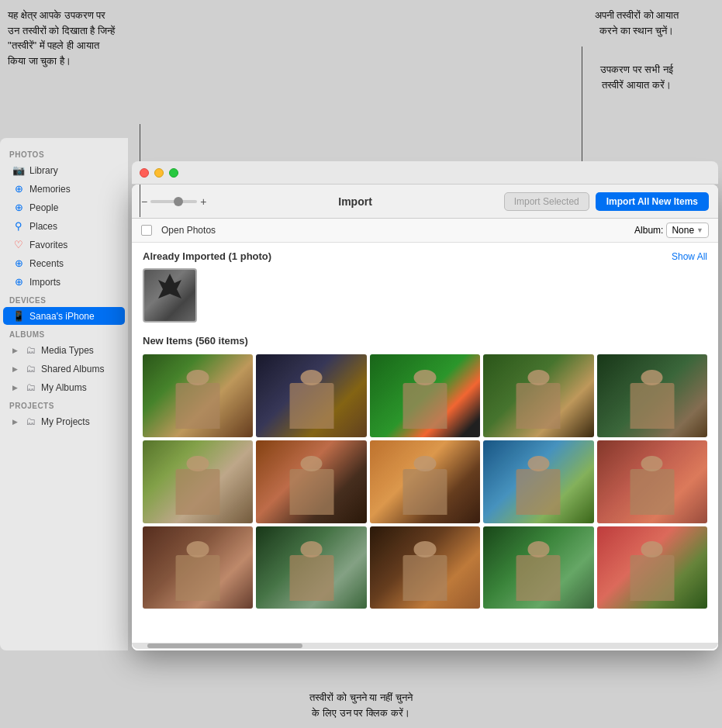 The height and width of the screenshot is (728, 722). What do you see at coordinates (355, 202) in the screenshot?
I see `toolbar-title: Import` at bounding box center [355, 202].